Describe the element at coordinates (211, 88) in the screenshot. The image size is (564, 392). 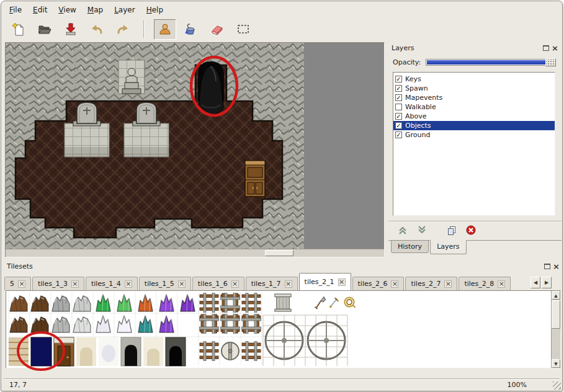
I see `map-dark-figure` at that location.